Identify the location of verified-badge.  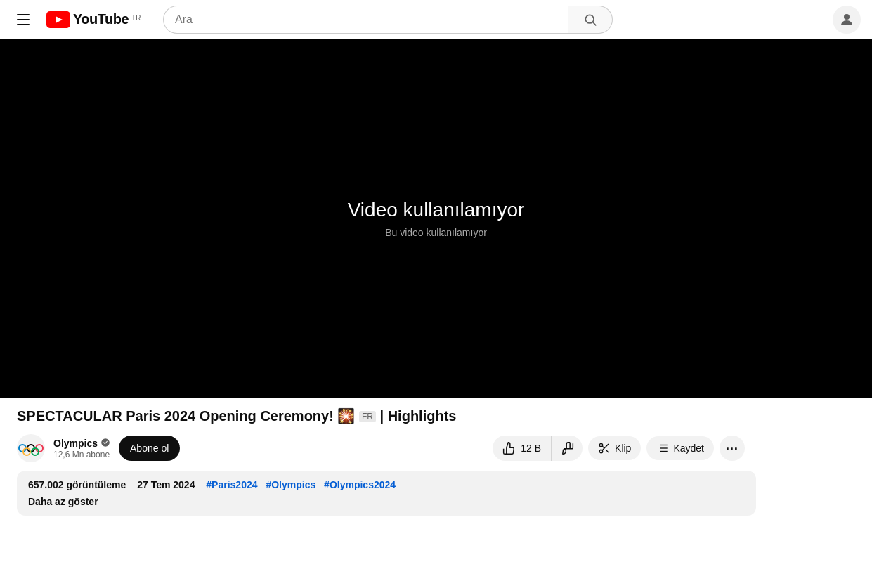
(105, 444).